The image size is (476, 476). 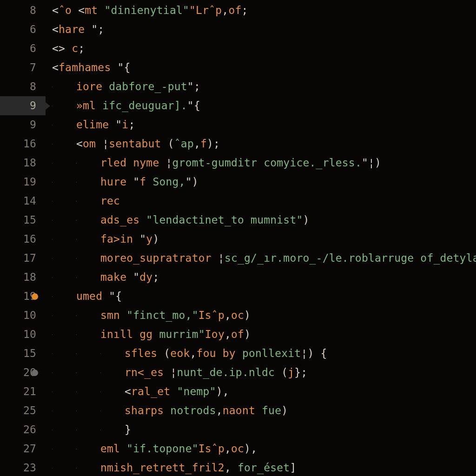 What do you see at coordinates (261, 430) in the screenshot?
I see `code-line: }` at bounding box center [261, 430].